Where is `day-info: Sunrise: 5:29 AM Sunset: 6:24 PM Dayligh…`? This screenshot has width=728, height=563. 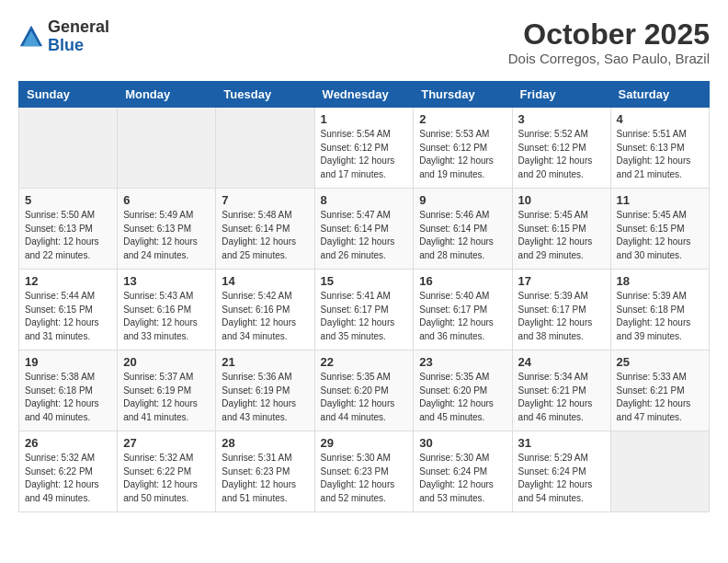 day-info: Sunrise: 5:29 AM Sunset: 6:24 PM Dayligh… is located at coordinates (562, 478).